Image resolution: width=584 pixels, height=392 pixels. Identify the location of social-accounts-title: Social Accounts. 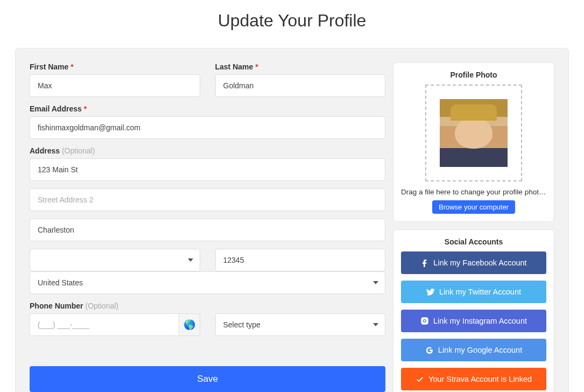
(474, 242).